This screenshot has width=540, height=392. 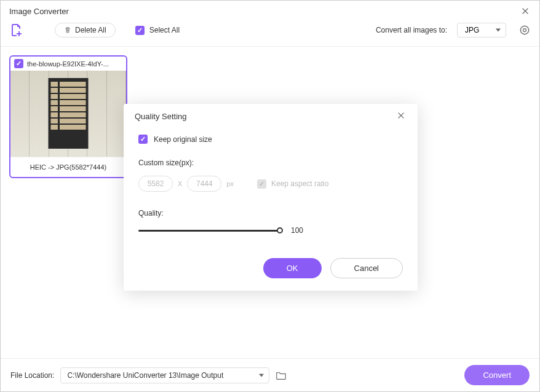 I want to click on width-input, so click(x=156, y=184).